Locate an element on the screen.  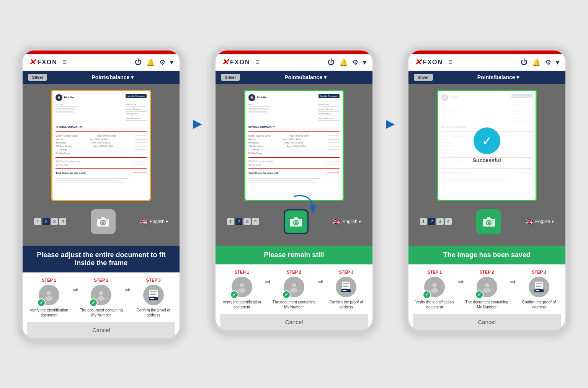
step-item-1: STEP 1 ✓ Verify the identification docum… is located at coordinates (435, 290).